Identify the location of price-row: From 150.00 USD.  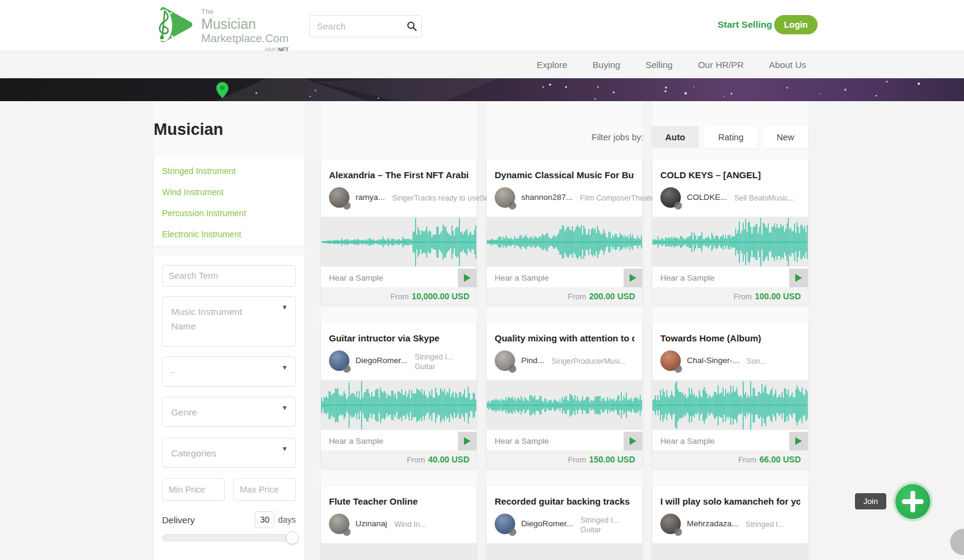
(565, 459).